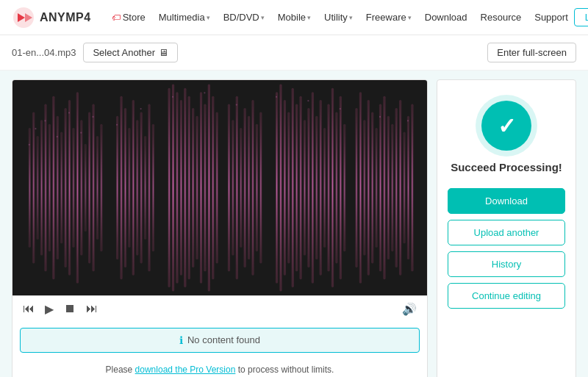 The height and width of the screenshot is (377, 588). What do you see at coordinates (131, 53) in the screenshot?
I see `select-another-button: Select Another 🖥` at bounding box center [131, 53].